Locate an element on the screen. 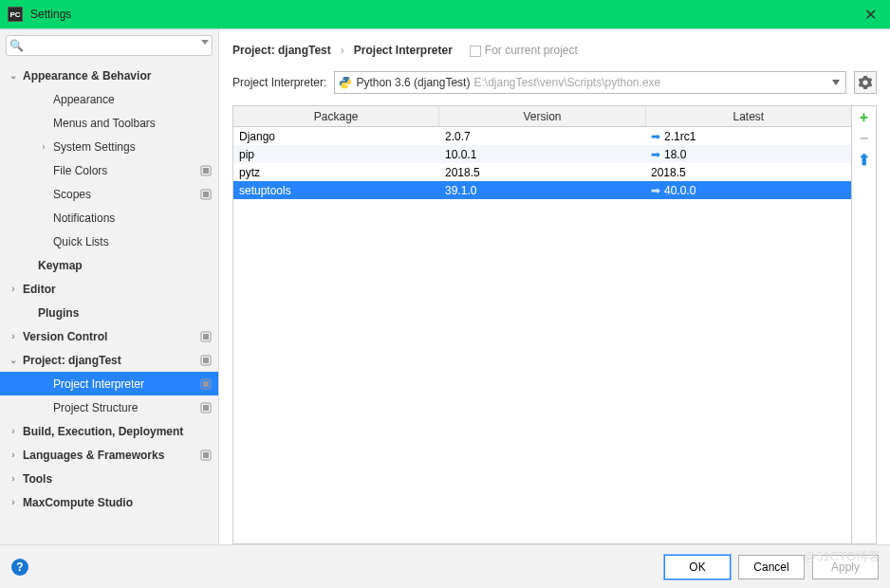 Image resolution: width=890 pixels, height=588 pixels. sidebar-item-label: File Colors is located at coordinates (126, 171).